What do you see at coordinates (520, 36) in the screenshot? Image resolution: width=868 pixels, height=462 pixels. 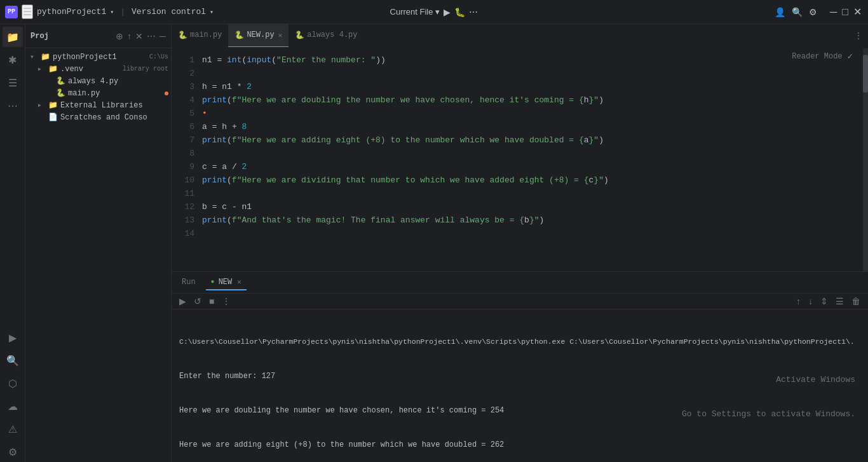 I see `tab-bar: 🐍 main.py 🐍 NEW.py ✕ 🐍 always 4.py ⋮` at bounding box center [520, 36].